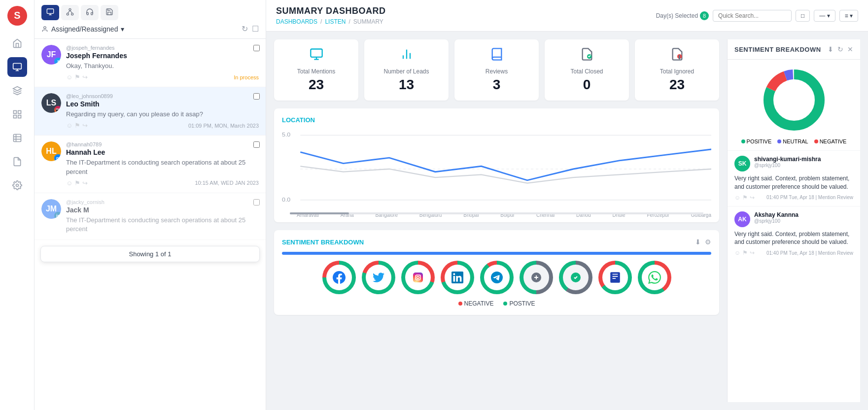 The width and height of the screenshot is (868, 410). I want to click on checkbox-jack, so click(256, 202).